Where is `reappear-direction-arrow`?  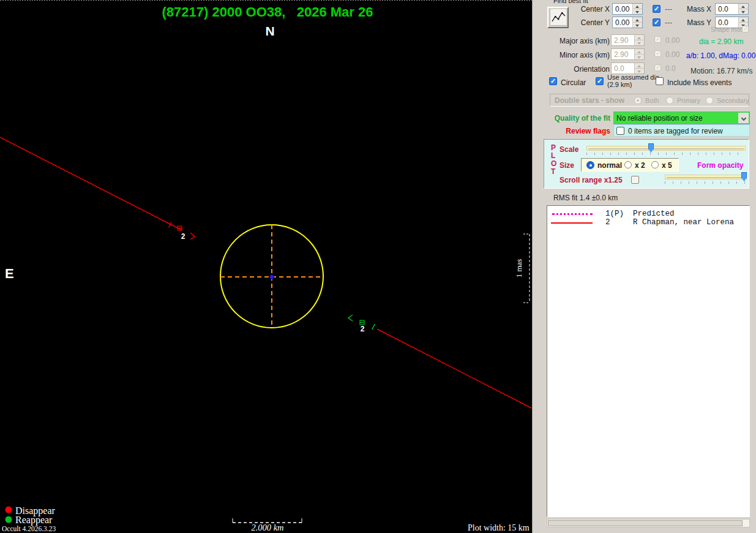
reappear-direction-arrow is located at coordinates (350, 318).